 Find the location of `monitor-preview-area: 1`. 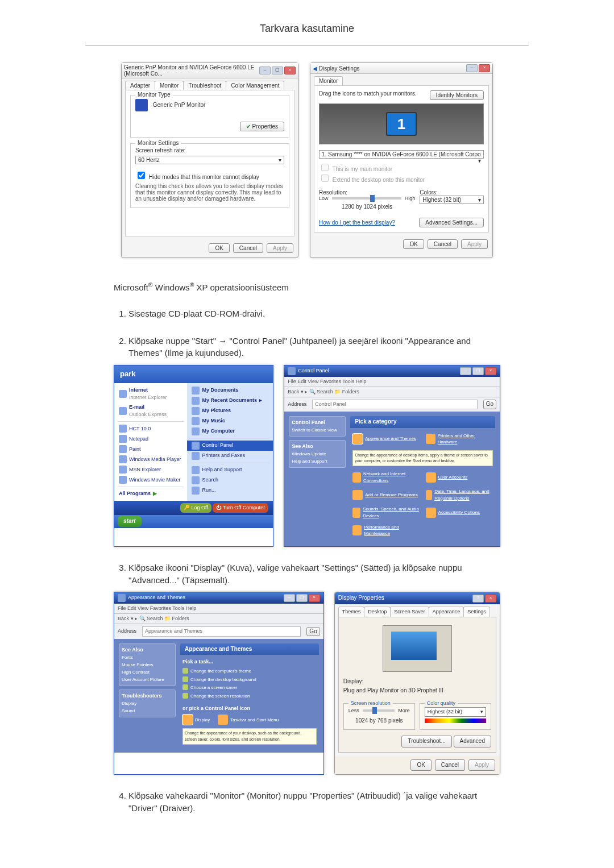

monitor-preview-area: 1 is located at coordinates (401, 124).